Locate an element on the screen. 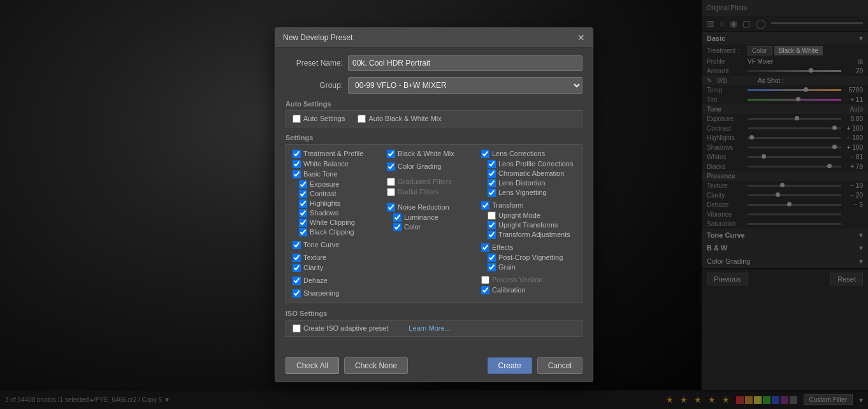  dehaze-cb: Dehaze is located at coordinates (340, 280).